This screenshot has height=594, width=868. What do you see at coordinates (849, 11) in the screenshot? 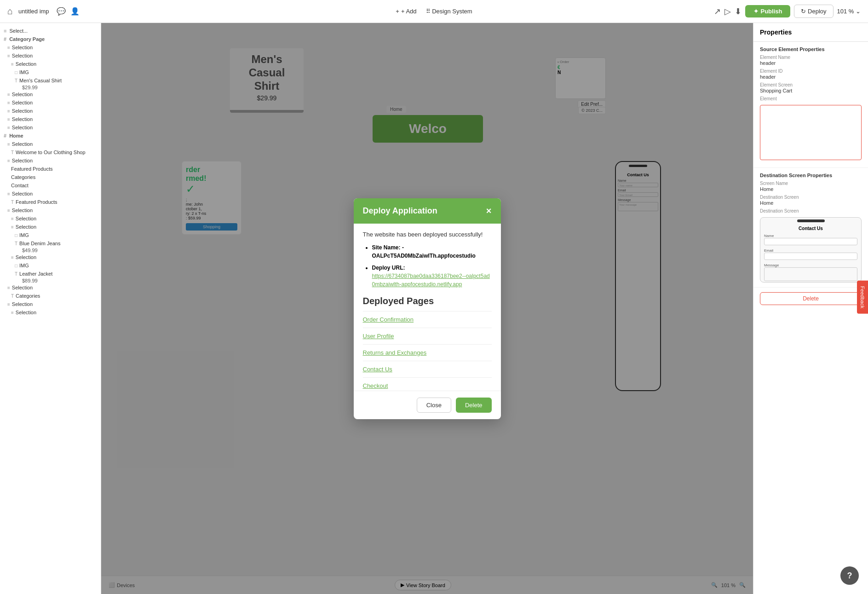
I see `zoom-control: 101 % ⌄` at bounding box center [849, 11].